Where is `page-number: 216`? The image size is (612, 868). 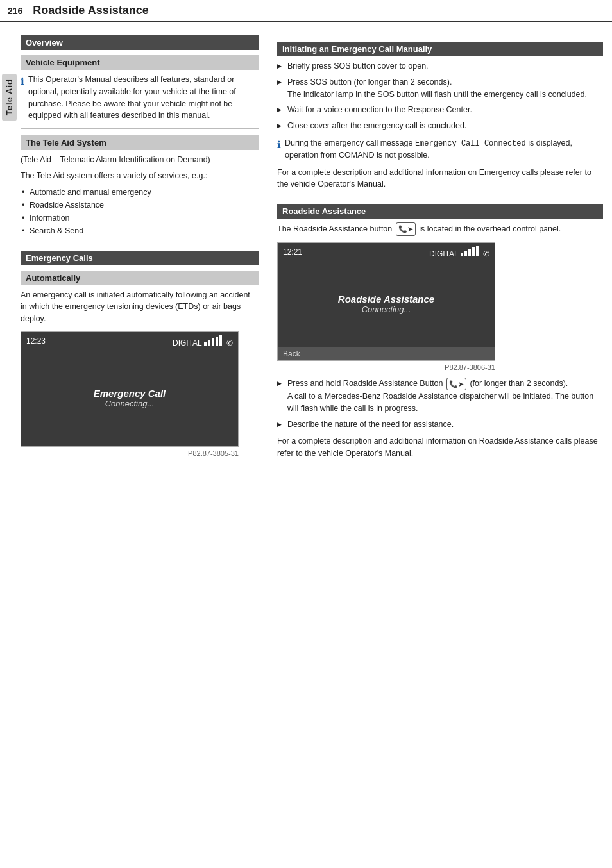
page-number: 216 is located at coordinates (15, 11).